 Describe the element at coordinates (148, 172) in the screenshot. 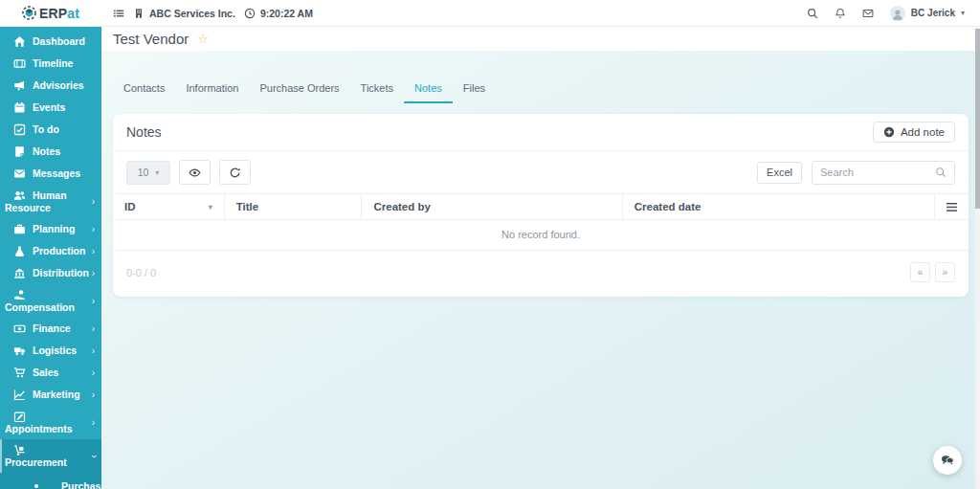

I see `page-size-select: 10 ▾` at that location.